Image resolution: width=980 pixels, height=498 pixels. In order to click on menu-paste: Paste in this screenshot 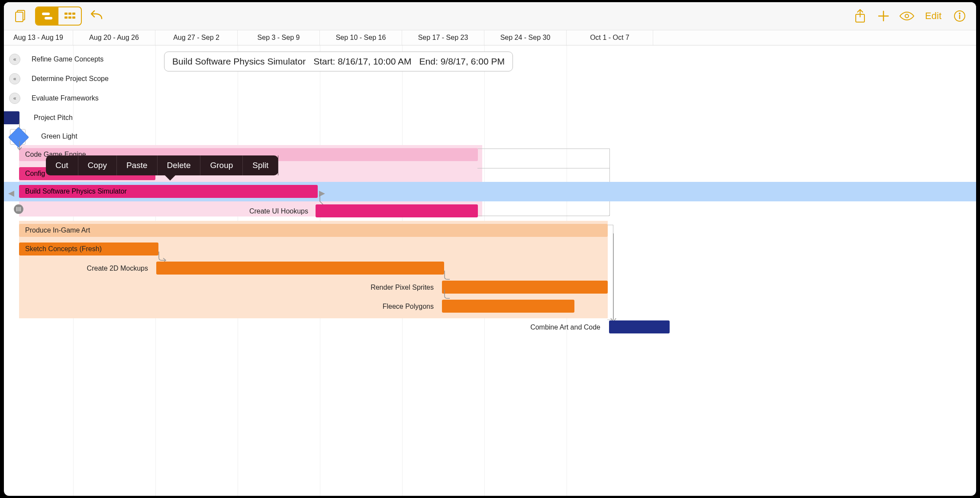, I will do `click(137, 165)`.